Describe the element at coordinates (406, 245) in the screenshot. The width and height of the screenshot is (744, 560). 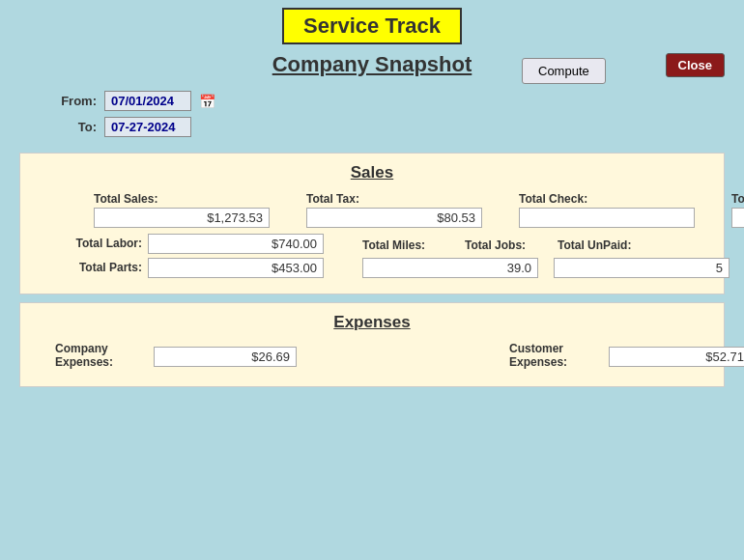
I see `total-miles-label: Total Miles:` at that location.